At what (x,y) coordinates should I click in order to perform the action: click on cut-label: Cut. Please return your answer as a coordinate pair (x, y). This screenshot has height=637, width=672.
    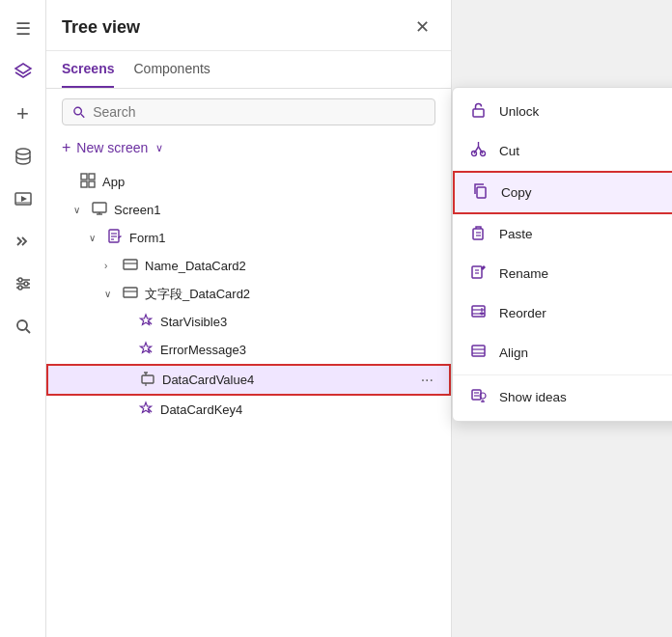
    Looking at the image, I should click on (510, 151).